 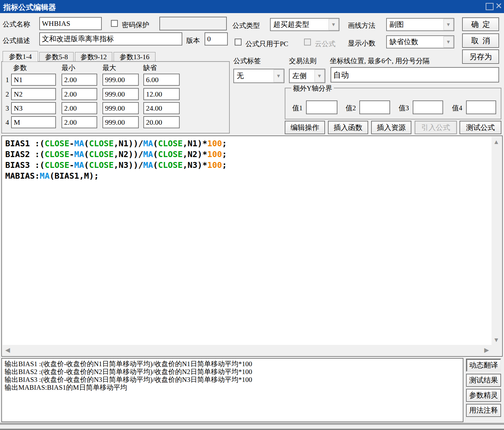 I want to click on window-bottom-edge, so click(x=252, y=424).